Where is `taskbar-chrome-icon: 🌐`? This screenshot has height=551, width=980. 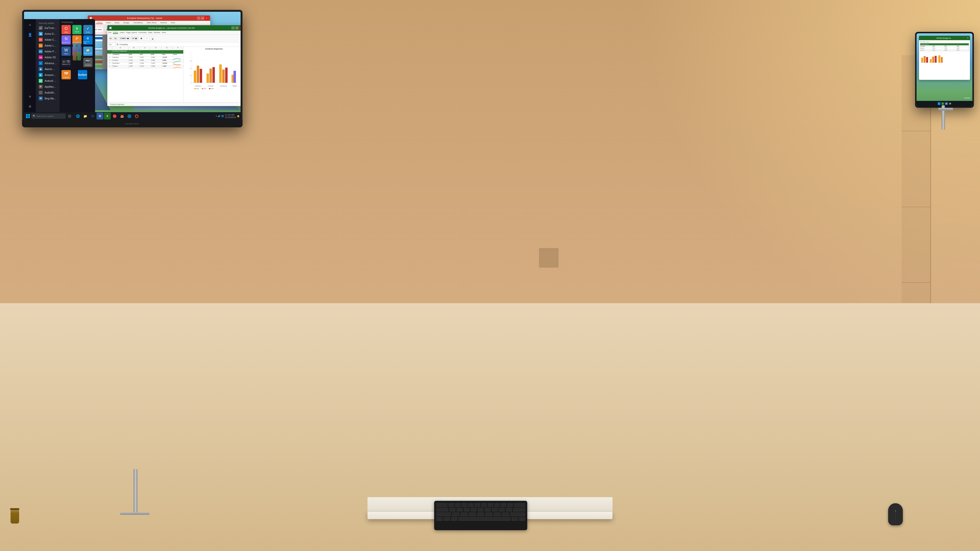 taskbar-chrome-icon: 🌐 is located at coordinates (129, 116).